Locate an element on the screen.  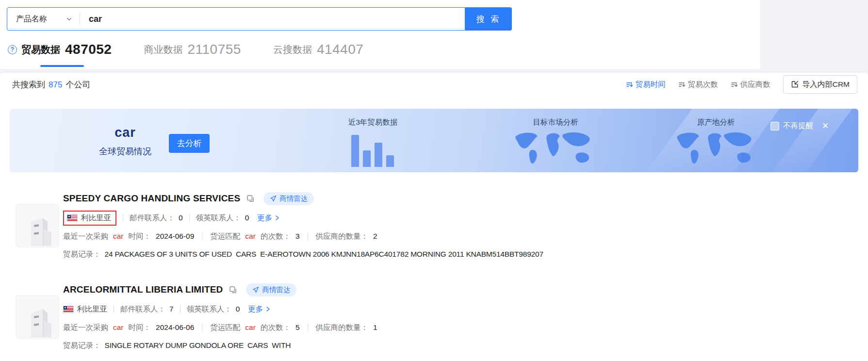
tab-label: 云搜数据 is located at coordinates (293, 49).